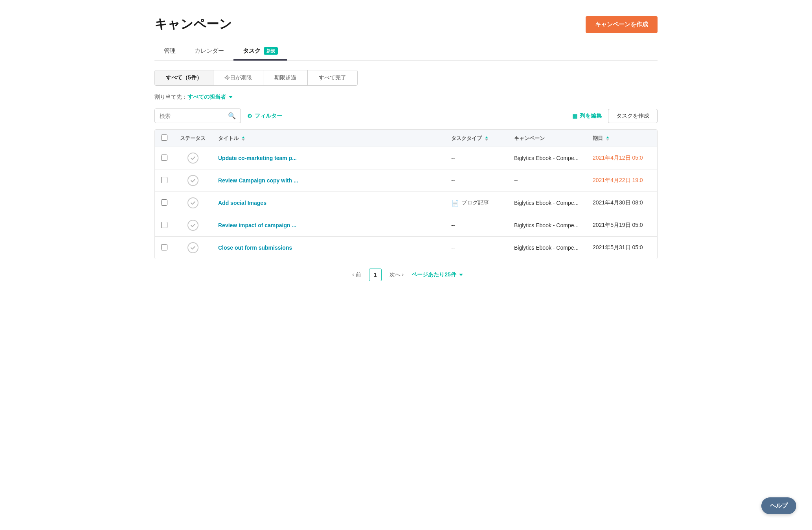  Describe the element at coordinates (265, 116) in the screenshot. I see `filter-button: ⚙ フィルター` at that location.